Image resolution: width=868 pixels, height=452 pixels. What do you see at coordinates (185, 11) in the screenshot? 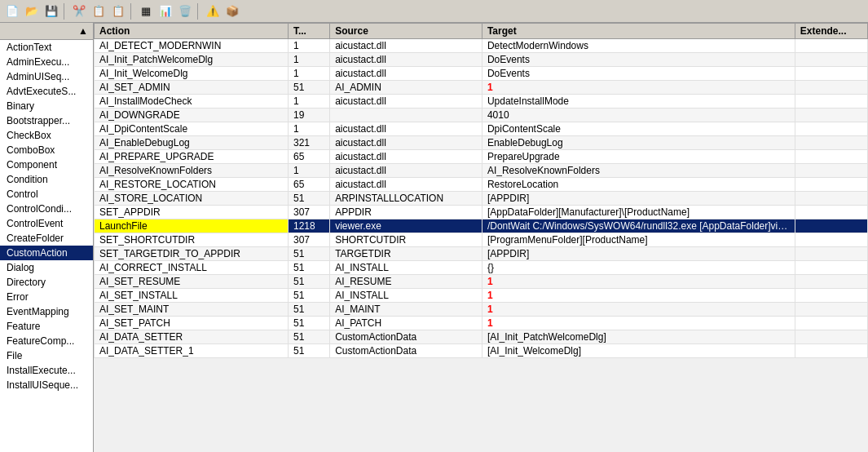
I see `delete-button: 🗑️` at bounding box center [185, 11].